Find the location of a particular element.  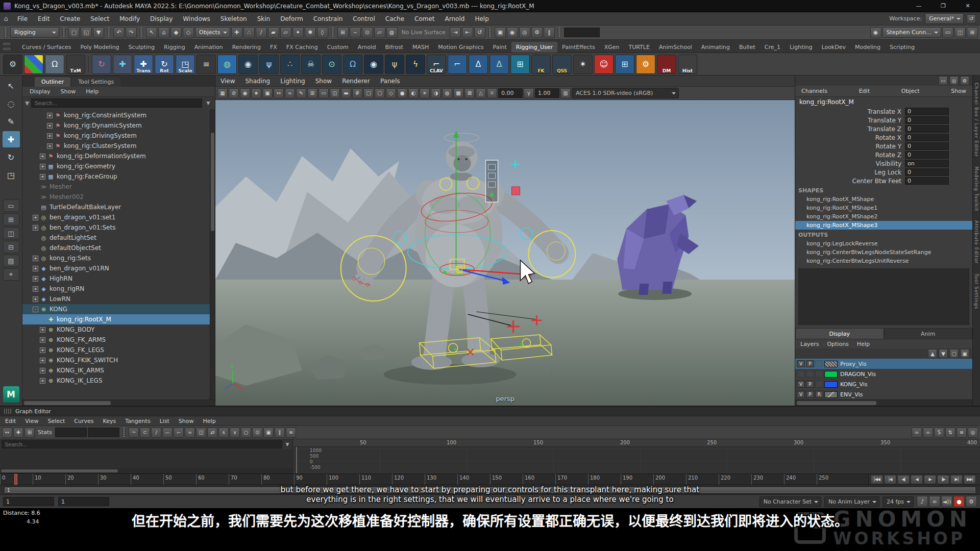

layout-four-pane-button: ⊞ is located at coordinates (11, 219).